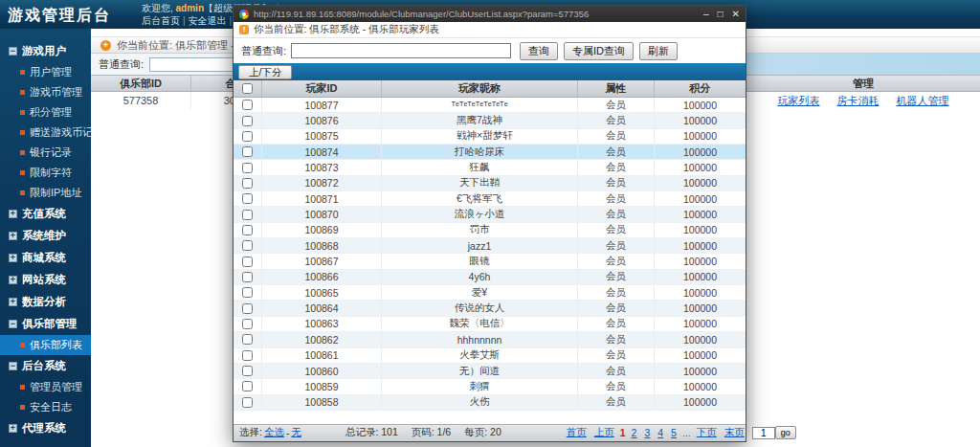 Image resolution: width=980 pixels, height=447 pixels. What do you see at coordinates (161, 21) in the screenshot?
I see `header-link-1: 后台首页` at bounding box center [161, 21].